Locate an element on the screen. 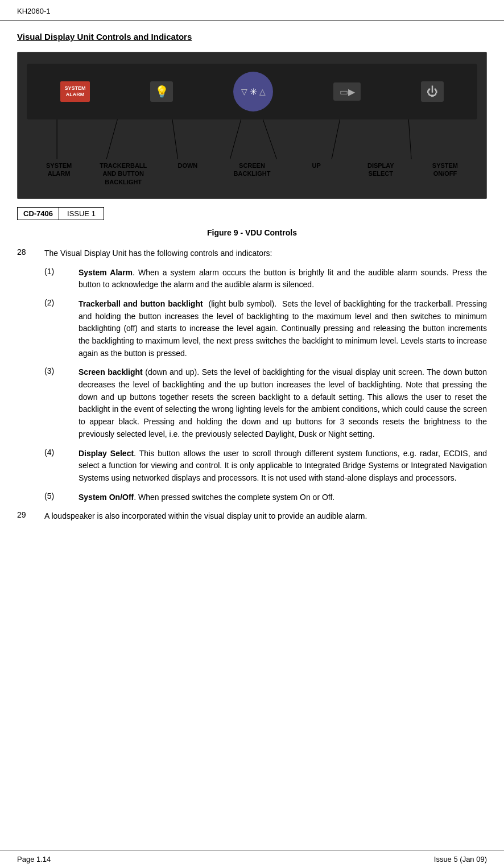 Image resolution: width=504 pixels, height=868 pixels. para-5-spacer is located at coordinates (31, 498).